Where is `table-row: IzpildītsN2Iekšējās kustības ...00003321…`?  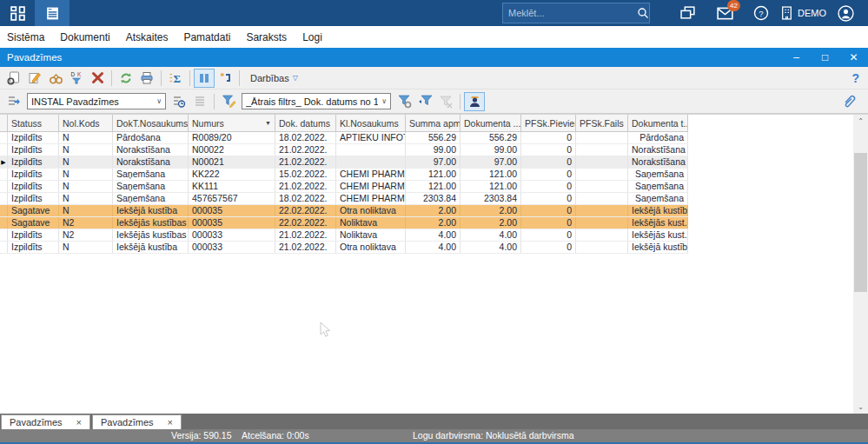
table-row: IzpildītsN2Iekšējās kustības ...00003321… is located at coordinates (344, 235).